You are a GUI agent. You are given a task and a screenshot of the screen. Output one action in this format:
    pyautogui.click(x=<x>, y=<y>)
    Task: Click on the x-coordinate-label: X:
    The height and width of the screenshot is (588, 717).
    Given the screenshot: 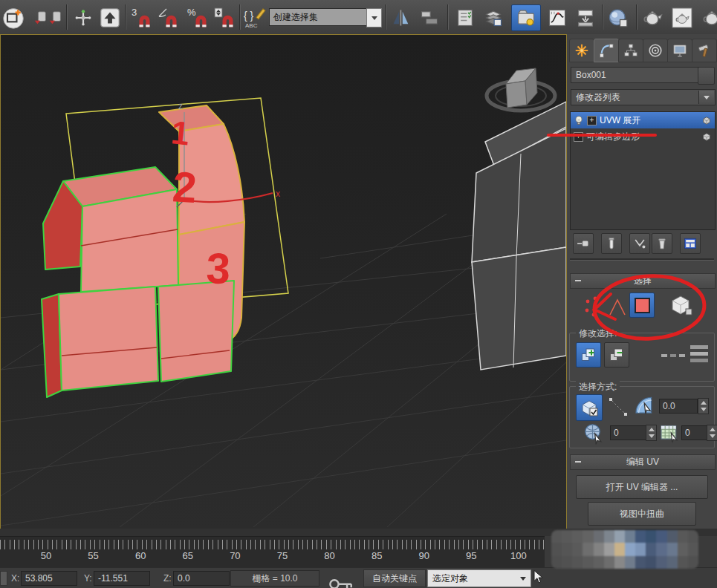 What is the action you would take?
    pyautogui.click(x=15, y=578)
    